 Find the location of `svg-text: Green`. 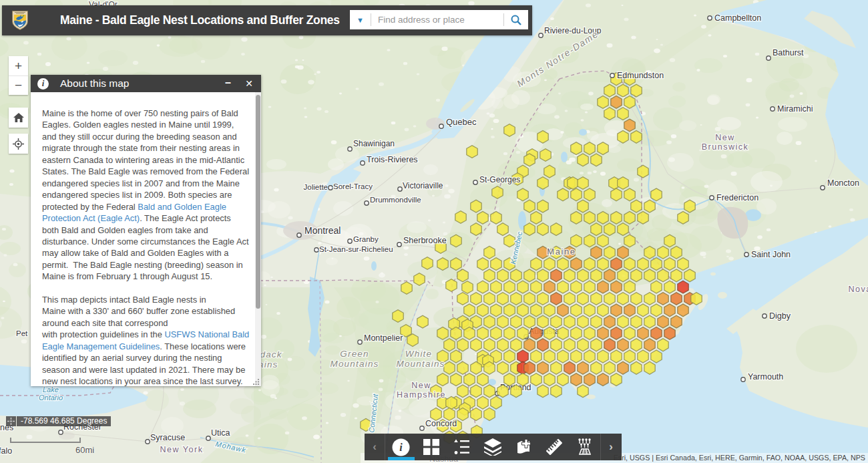

svg-text: Green is located at coordinates (355, 354).